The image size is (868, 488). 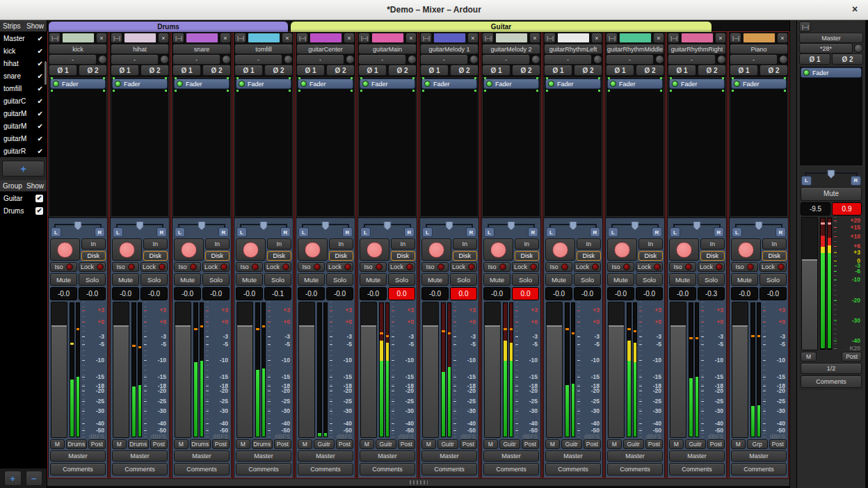 I want to click on peak-display: 0.0, so click(x=526, y=293).